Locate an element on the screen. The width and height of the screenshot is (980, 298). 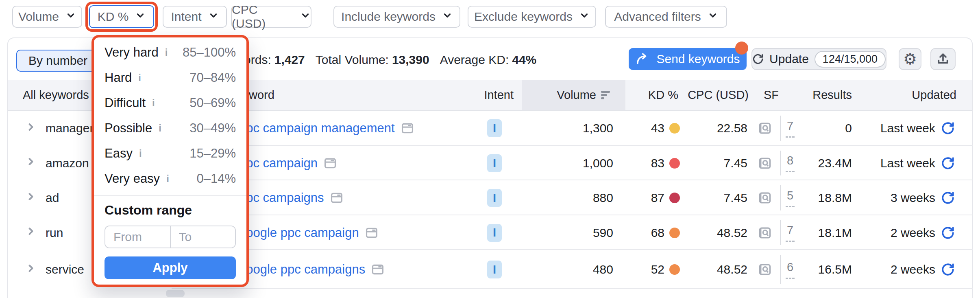
kd-range-option: Difficulti50–69% is located at coordinates (170, 103).